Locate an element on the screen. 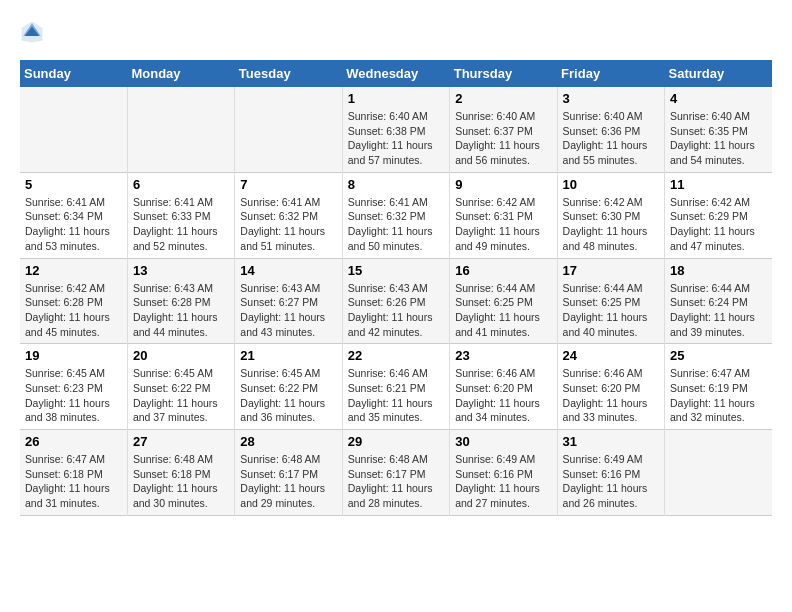  day-cell: 29Sunrise: 6:48 AM Sunset: 6:17 PM Dayli… is located at coordinates (396, 473).